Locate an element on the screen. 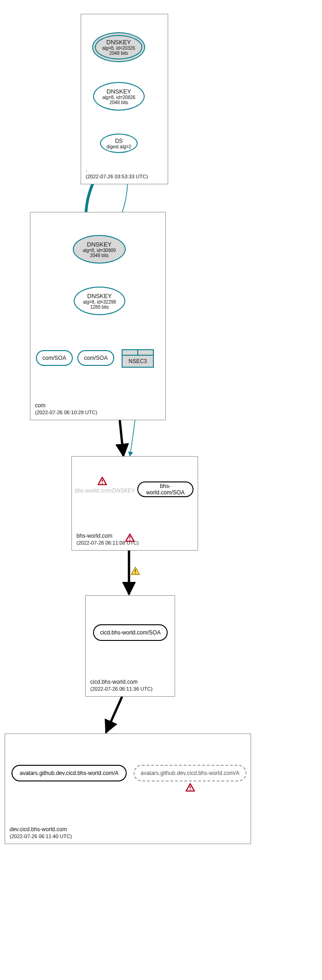 The image size is (322, 980). node-root-zsk: DNSKEY alg=8, id=20826 2048 bits is located at coordinates (119, 96).